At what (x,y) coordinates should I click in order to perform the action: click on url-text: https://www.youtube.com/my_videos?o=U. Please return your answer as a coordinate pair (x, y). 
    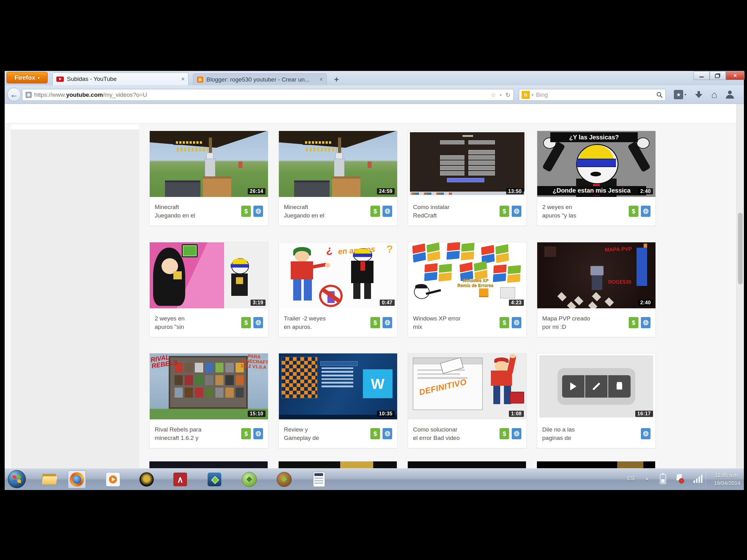
    Looking at the image, I should click on (261, 95).